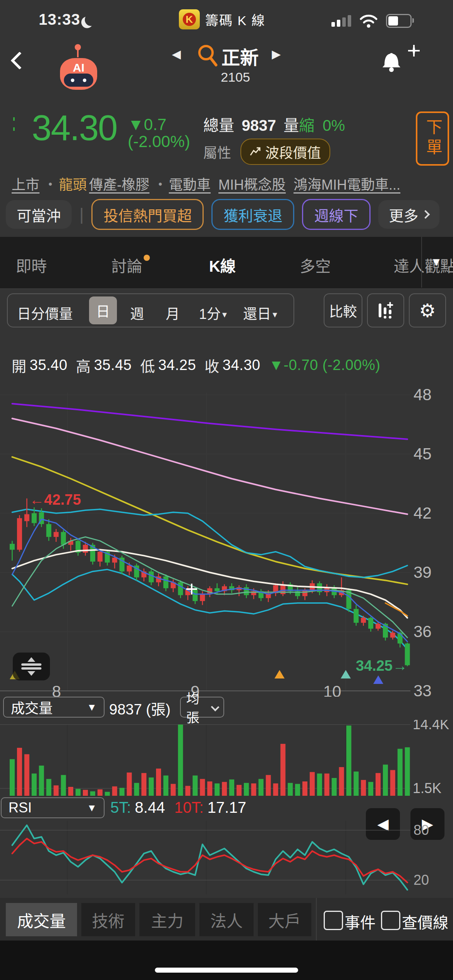 This screenshot has height=980, width=453. Describe the element at coordinates (226, 759) in the screenshot. I see `volume-chart: 14.4K1.5K` at that location.